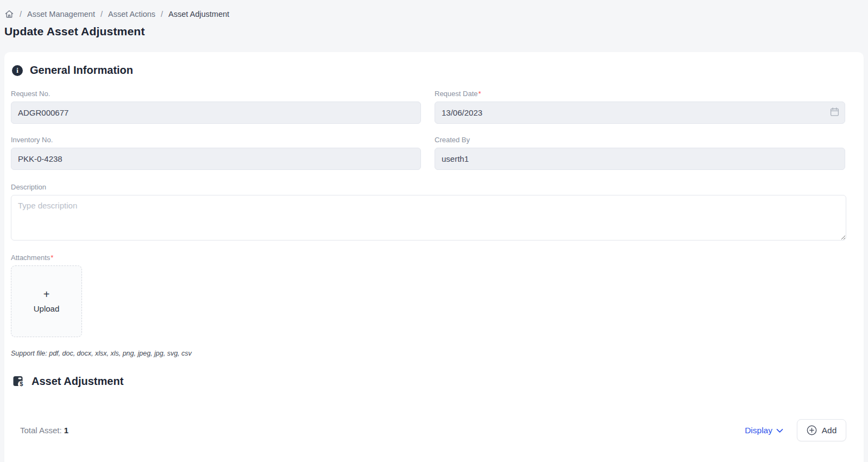  What do you see at coordinates (640, 153) in the screenshot?
I see `field-created-by: Created By` at bounding box center [640, 153].